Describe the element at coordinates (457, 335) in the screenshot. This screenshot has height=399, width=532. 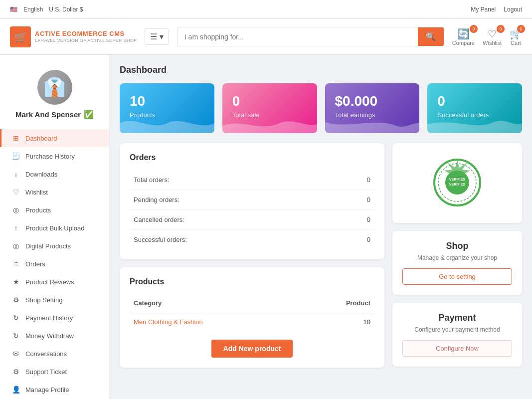
I see `payment-card: Payment Configure your payment method Co…` at that location.